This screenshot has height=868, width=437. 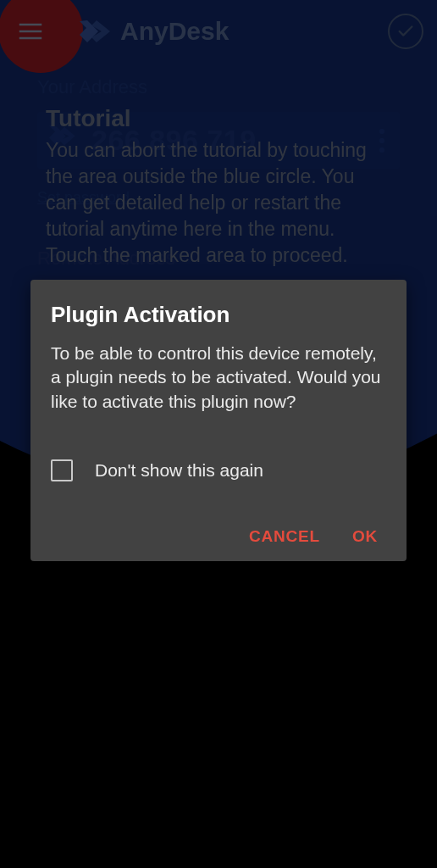 What do you see at coordinates (218, 315) in the screenshot?
I see `dialog-title: Plugin Activation` at bounding box center [218, 315].